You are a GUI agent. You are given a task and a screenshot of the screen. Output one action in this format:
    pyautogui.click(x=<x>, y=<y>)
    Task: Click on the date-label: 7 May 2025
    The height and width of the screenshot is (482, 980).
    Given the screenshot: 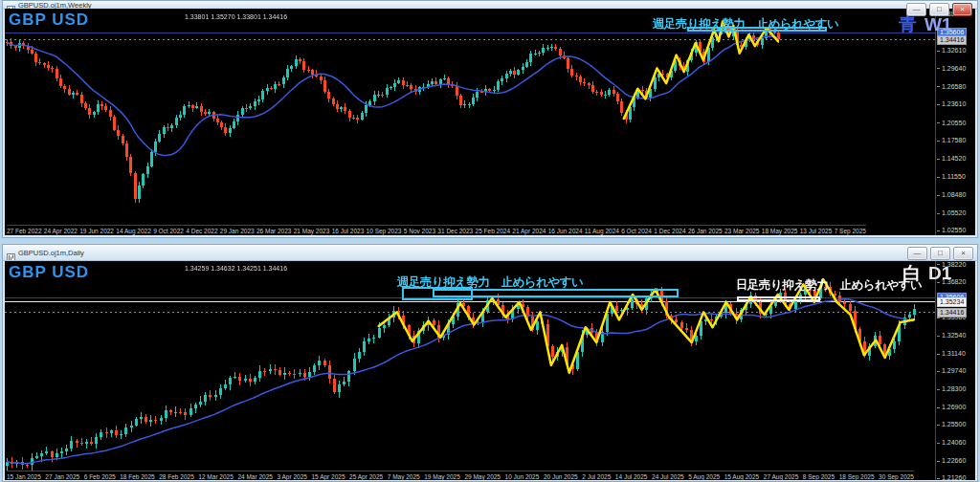 What is the action you would take?
    pyautogui.click(x=404, y=476)
    